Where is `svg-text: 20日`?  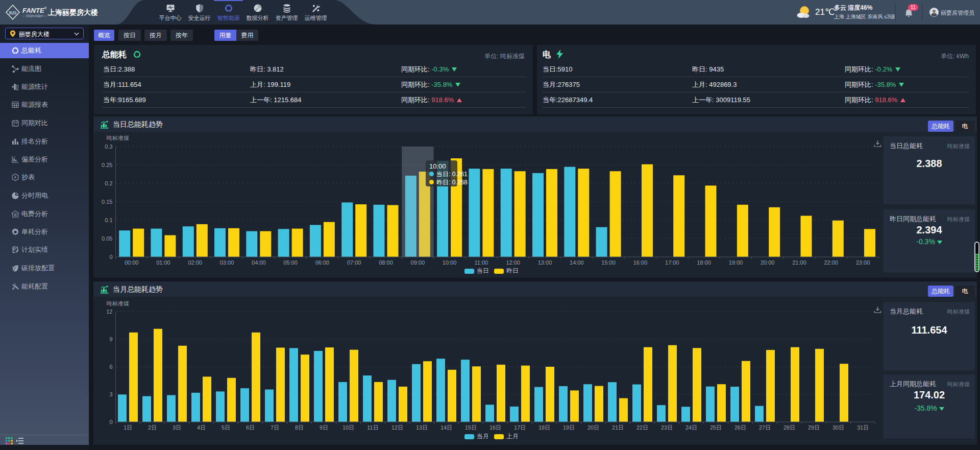
svg-text: 20日 is located at coordinates (593, 428).